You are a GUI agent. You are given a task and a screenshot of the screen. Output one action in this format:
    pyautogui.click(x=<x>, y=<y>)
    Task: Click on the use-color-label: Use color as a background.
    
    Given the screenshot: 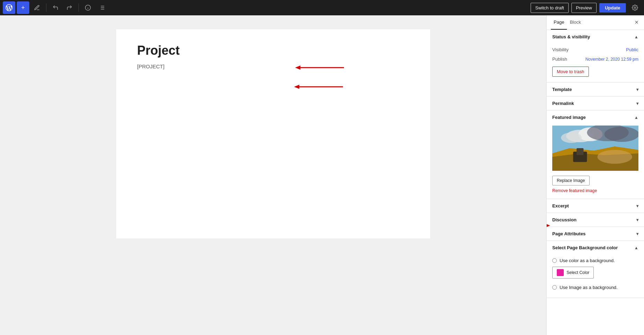 What is the action you would take?
    pyautogui.click(x=587, y=261)
    